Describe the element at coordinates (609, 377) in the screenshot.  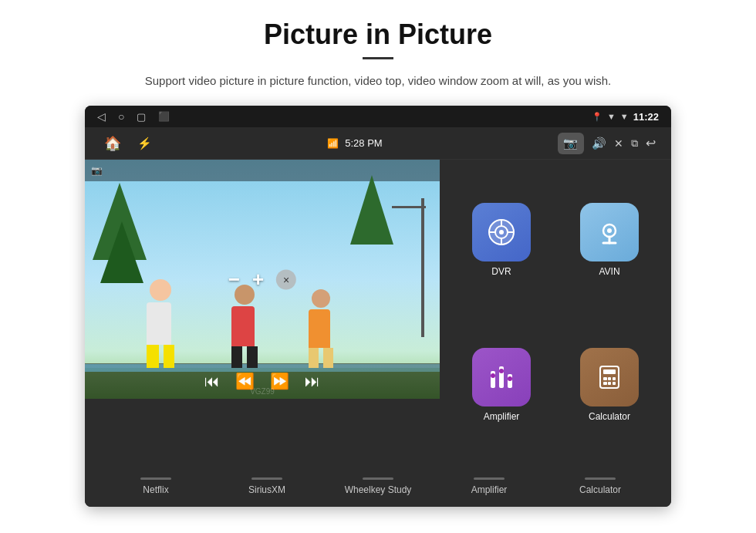
I see `calculator-icon-bg` at that location.